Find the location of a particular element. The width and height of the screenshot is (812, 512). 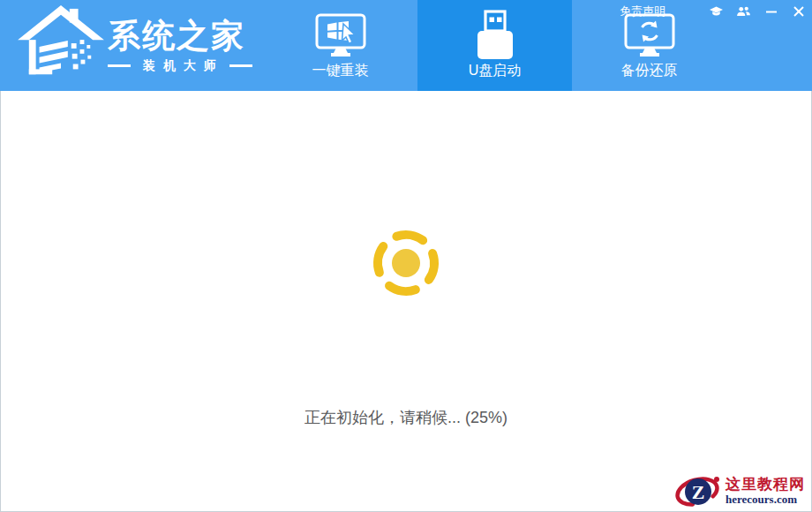

loading-status-text: 正在初始化，请稍候... (25%) is located at coordinates (406, 418).